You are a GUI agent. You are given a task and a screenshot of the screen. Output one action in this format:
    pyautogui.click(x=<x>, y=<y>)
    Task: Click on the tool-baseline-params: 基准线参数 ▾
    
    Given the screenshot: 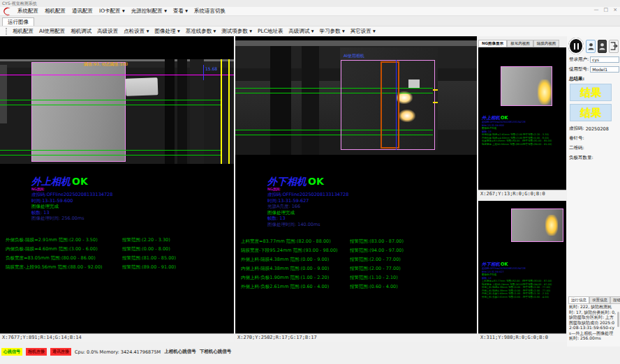 What is the action you would take?
    pyautogui.click(x=201, y=31)
    